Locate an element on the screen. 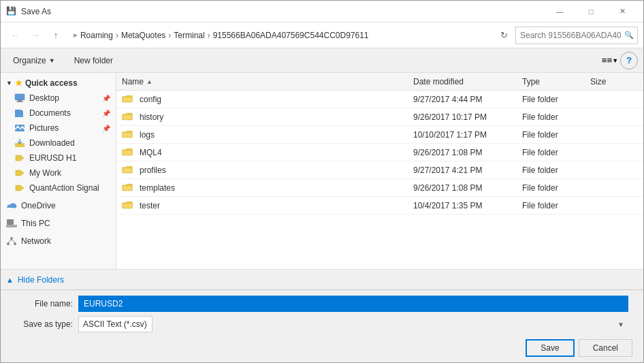 The image size is (644, 363). table-row: config 9/27/2017 4:44 PM File folder is located at coordinates (380, 99).